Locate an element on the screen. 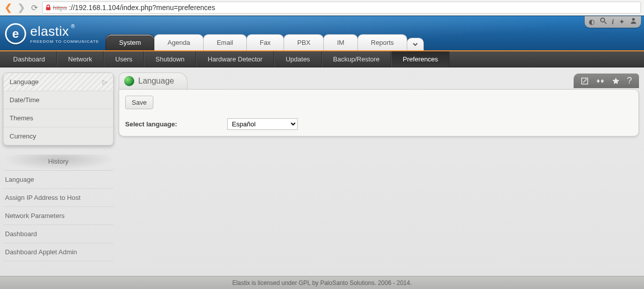 The height and width of the screenshot is (289, 644). brand-name: elastix is located at coordinates (49, 31).